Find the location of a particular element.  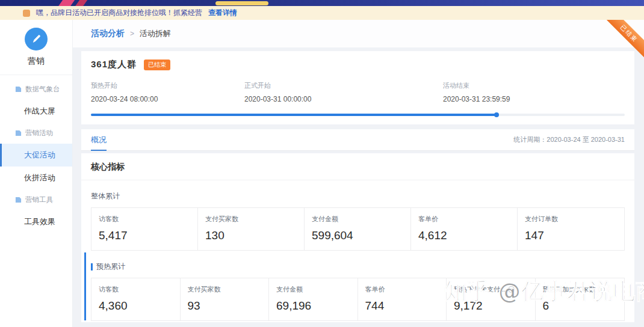

metric-value: 147 is located at coordinates (571, 236).